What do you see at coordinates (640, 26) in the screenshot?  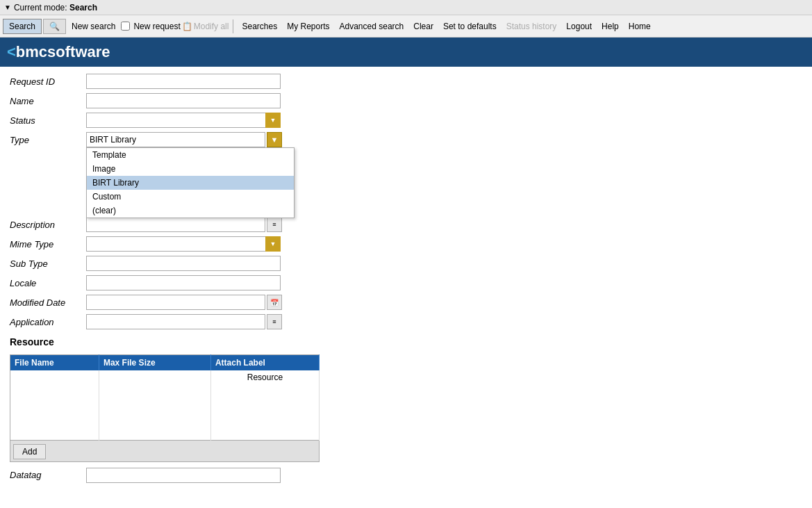 I see `home-button: Home` at bounding box center [640, 26].